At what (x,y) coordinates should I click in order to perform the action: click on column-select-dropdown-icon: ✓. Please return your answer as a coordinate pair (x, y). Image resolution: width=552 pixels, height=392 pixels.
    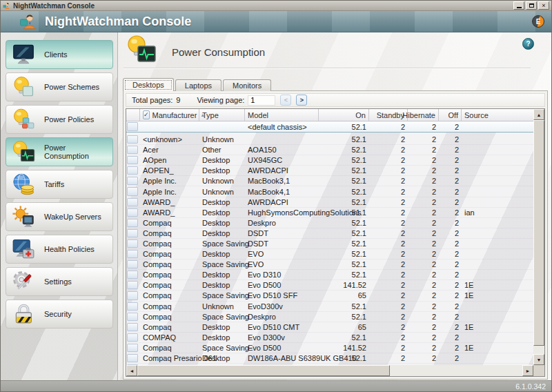
    Looking at the image, I should click on (146, 115).